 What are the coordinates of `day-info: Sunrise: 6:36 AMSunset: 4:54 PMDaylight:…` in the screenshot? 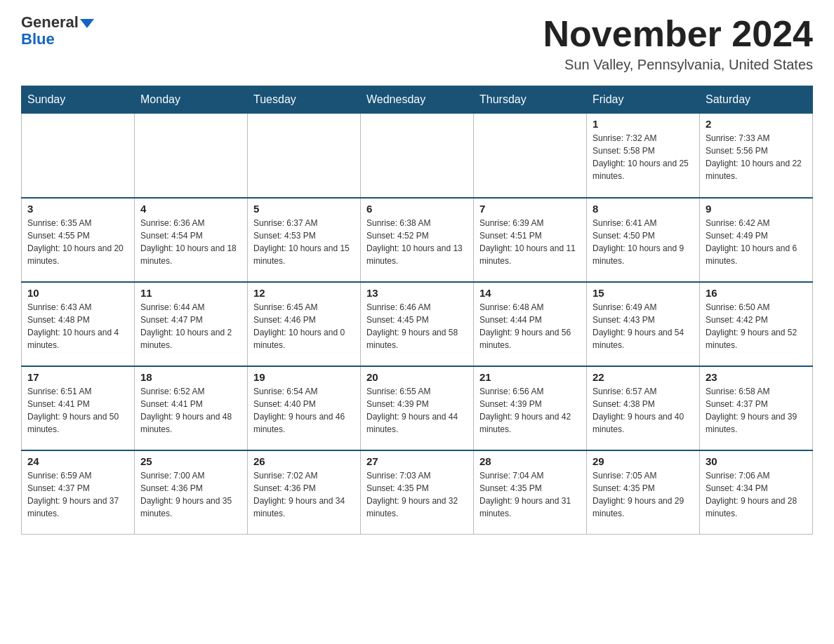 It's located at (191, 242).